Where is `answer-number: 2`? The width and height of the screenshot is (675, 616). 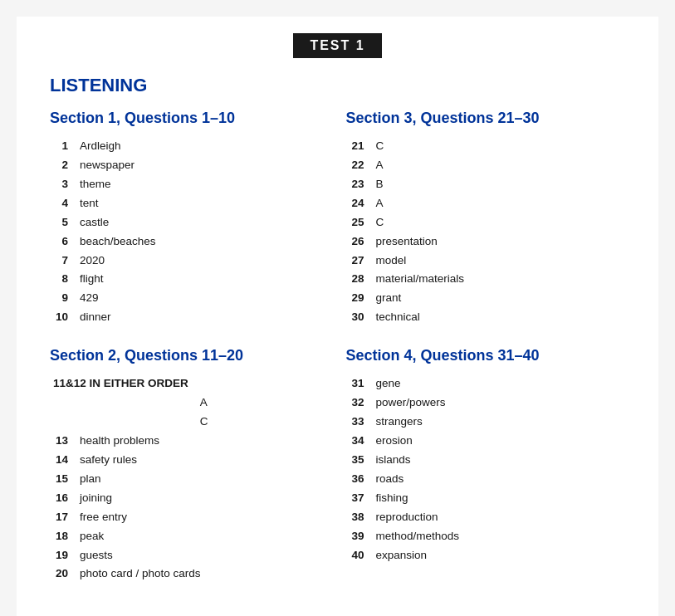
answer-number: 2 is located at coordinates (63, 166).